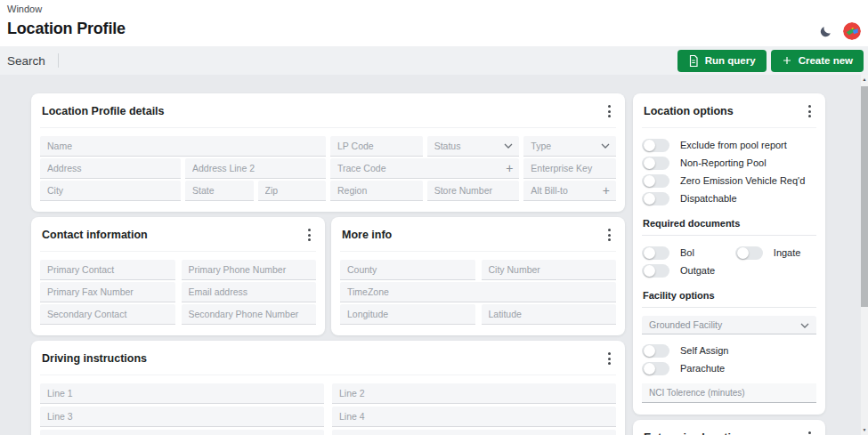  What do you see at coordinates (249, 314) in the screenshot?
I see `secondary-phone-input` at bounding box center [249, 314].